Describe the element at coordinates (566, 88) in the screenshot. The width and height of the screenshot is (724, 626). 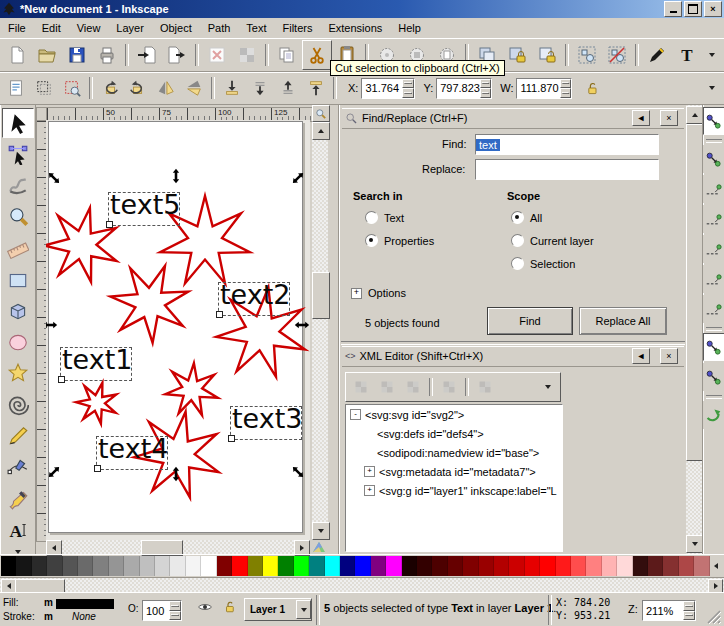
I see `w-spinner` at that location.